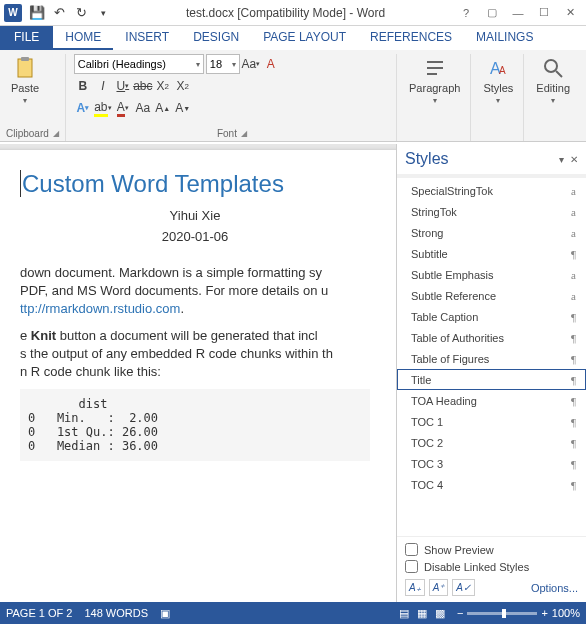 This screenshot has height=624, width=586. Describe the element at coordinates (143, 86) in the screenshot. I see `strikethrough-button: abc` at that location.